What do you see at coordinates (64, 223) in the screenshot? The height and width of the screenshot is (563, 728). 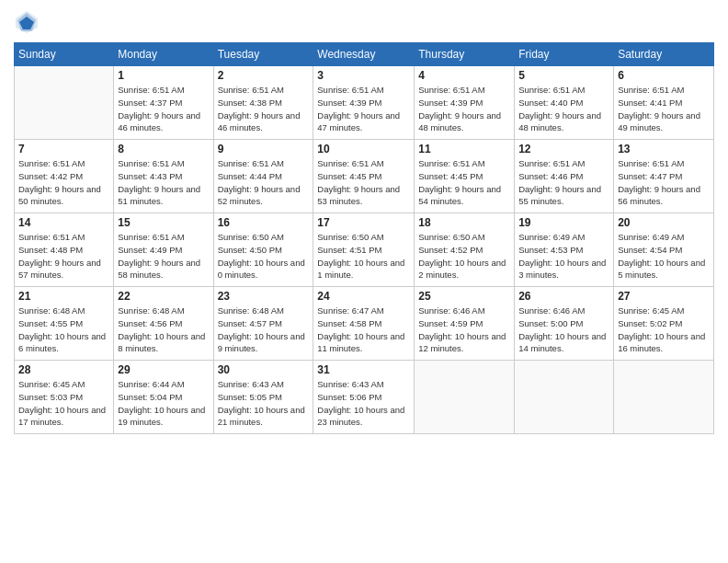 I see `day-number: 14` at bounding box center [64, 223].